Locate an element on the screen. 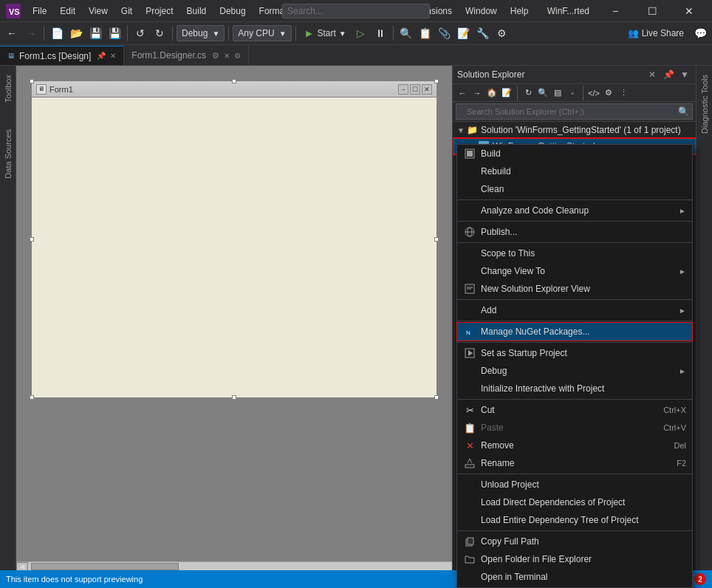 This screenshot has height=588, width=712. se-filter-button: 🔍 is located at coordinates (543, 93).